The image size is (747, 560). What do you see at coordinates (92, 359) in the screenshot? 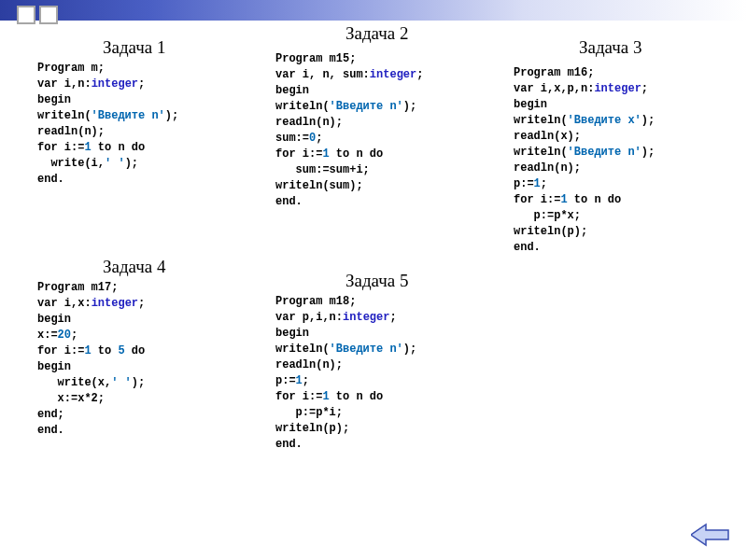
I see `task-4-code: Program m17; var i,x:integer; begin x:=2…` at bounding box center [92, 359].